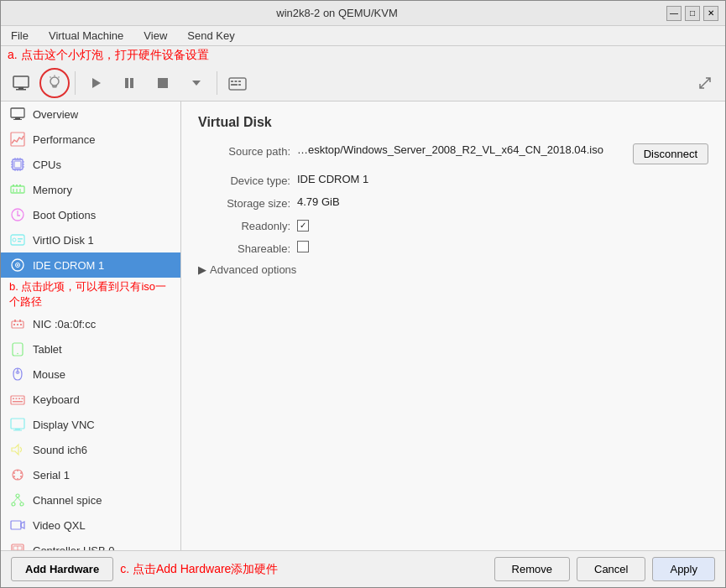 The height and width of the screenshot is (588, 726). I want to click on boot-icon, so click(18, 215).